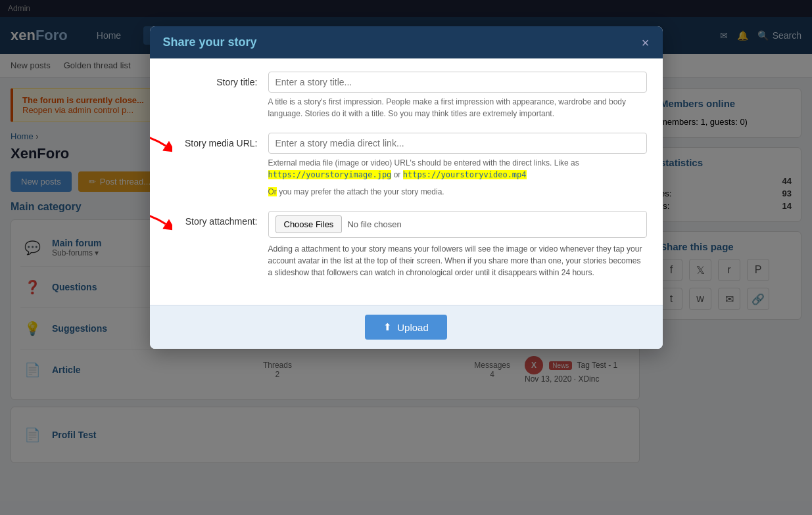 The width and height of the screenshot is (812, 515). What do you see at coordinates (330, 175) in the screenshot?
I see `media-url1: https://yourstoryimage.jpg` at bounding box center [330, 175].